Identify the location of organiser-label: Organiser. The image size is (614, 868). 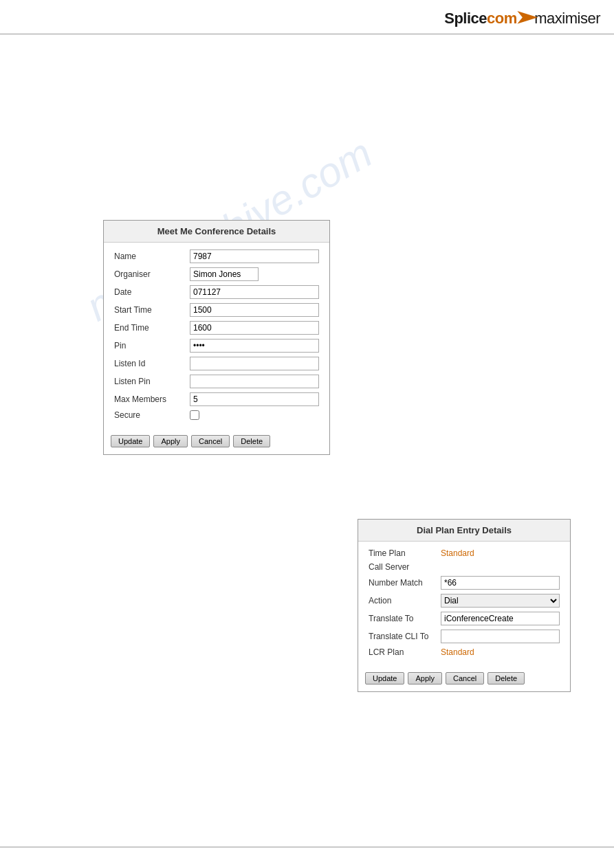
(152, 274).